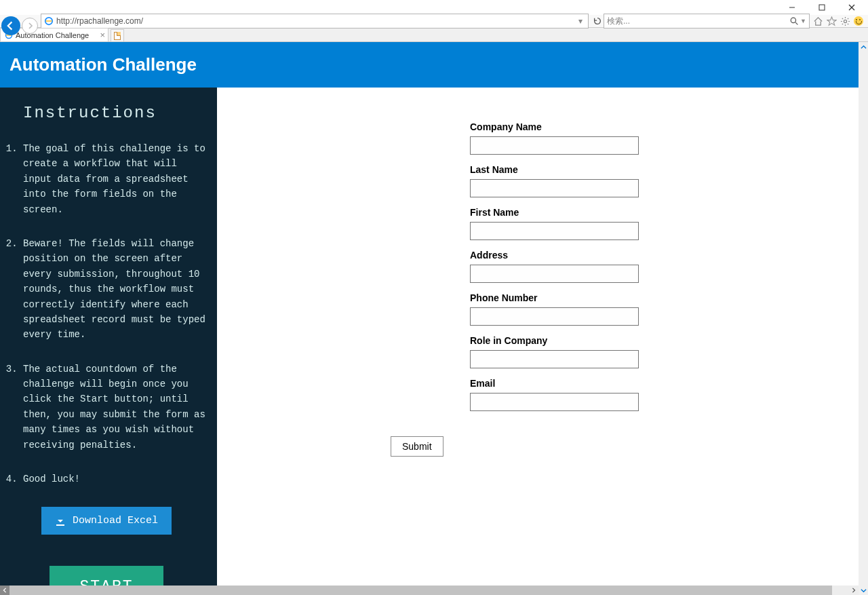 Image resolution: width=868 pixels, height=595 pixels. Describe the element at coordinates (117, 35) in the screenshot. I see `new-tab-button` at that location.